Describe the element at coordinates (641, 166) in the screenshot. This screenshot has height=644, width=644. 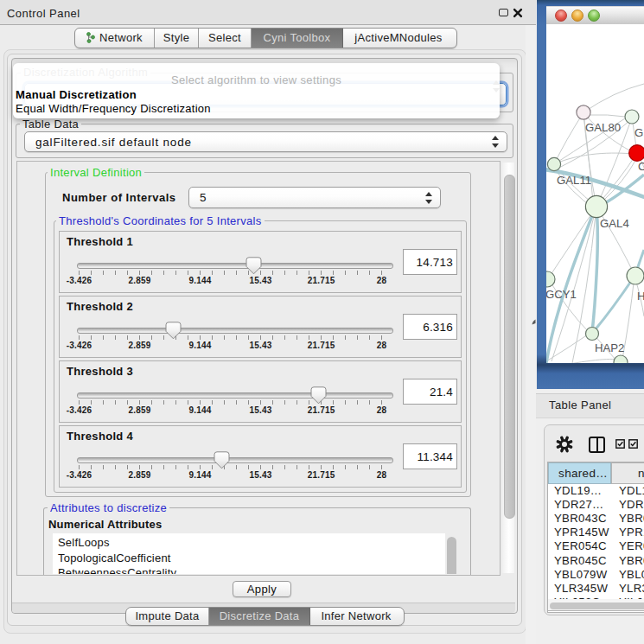
I see `svg-text: C` at that location.